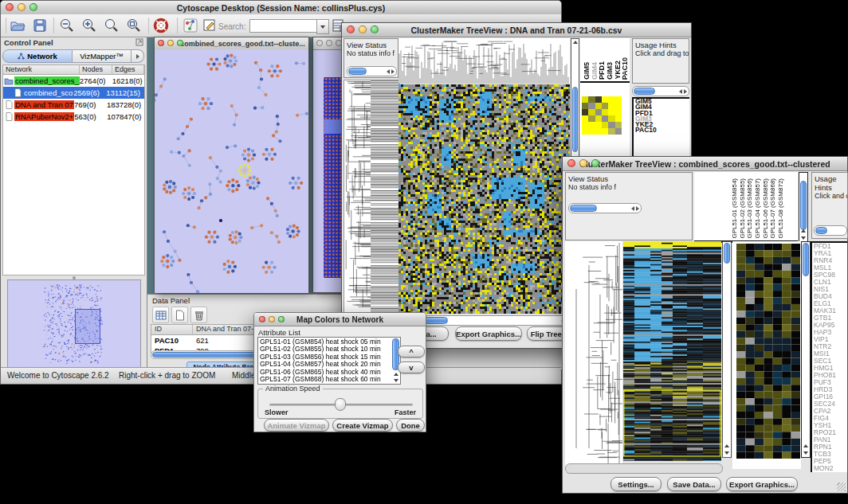 The image size is (848, 504). Describe the element at coordinates (73, 81) in the screenshot. I see `network-row: combined_scores_ 2764(0) 16218(0)` at that location.